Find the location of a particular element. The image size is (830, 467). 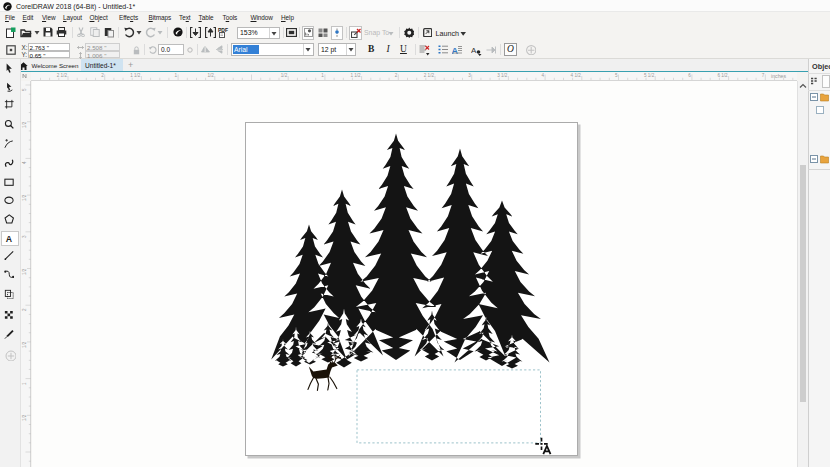

svg-text: A is located at coordinates (8, 239).